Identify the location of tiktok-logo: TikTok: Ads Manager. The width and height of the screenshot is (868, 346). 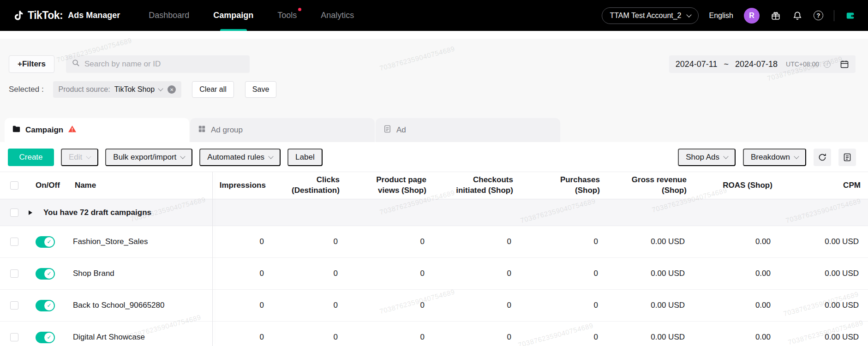
(66, 16).